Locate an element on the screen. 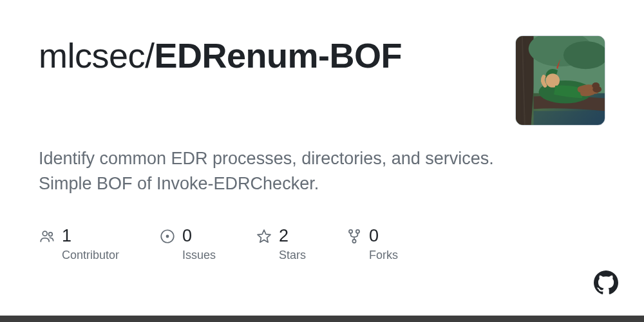  repo-owner: mlcsec is located at coordinates (91, 55).